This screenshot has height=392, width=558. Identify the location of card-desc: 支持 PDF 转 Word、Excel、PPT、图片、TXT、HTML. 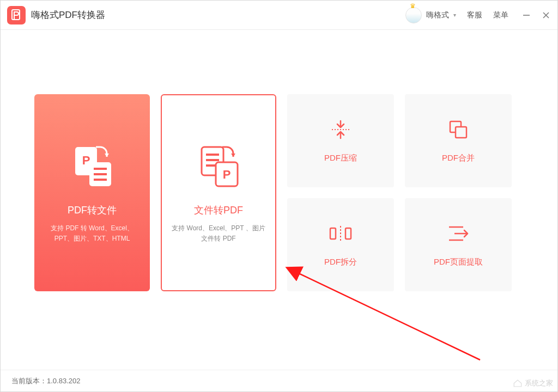
(92, 234).